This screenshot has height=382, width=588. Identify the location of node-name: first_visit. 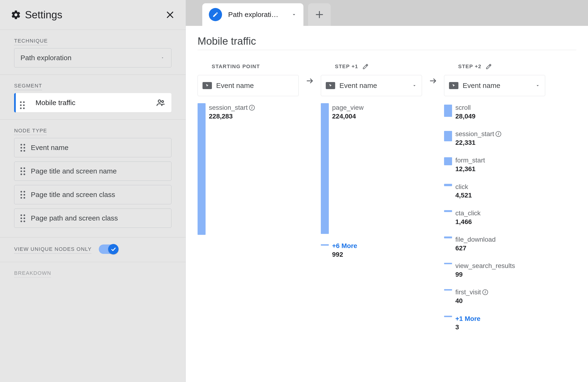
(468, 292).